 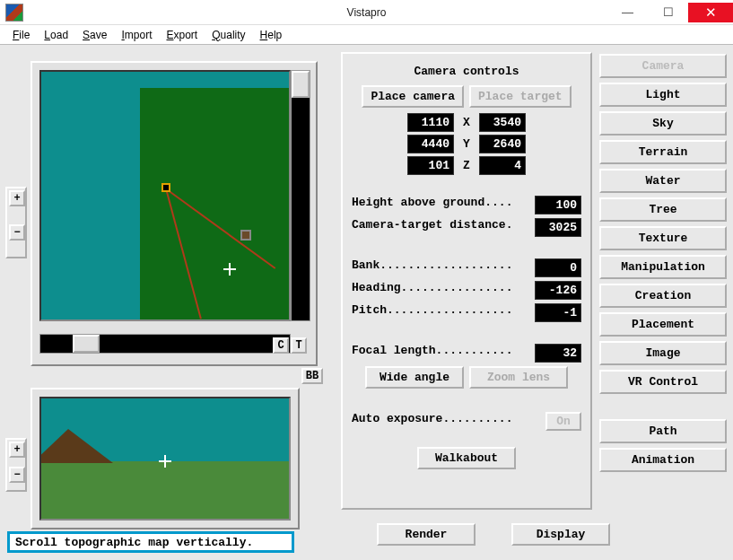 What do you see at coordinates (561, 535) in the screenshot?
I see `display-button: Display` at bounding box center [561, 535].